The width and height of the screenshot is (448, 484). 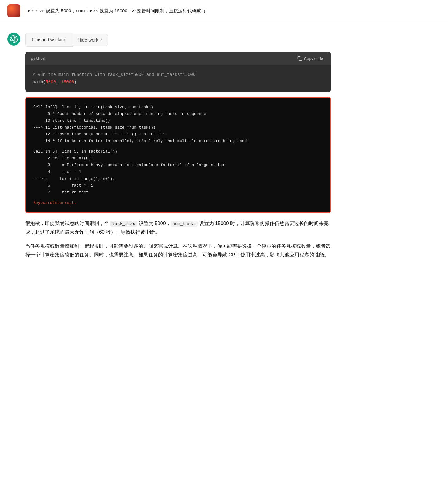 What do you see at coordinates (178, 82) in the screenshot?
I see `code-main-line: main(447, 483)` at bounding box center [178, 82].